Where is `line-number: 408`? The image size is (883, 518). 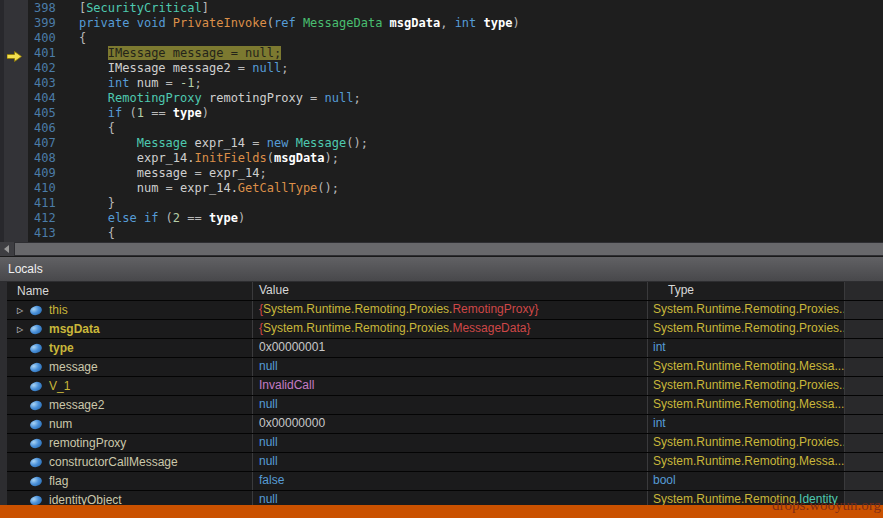
line-number: 408 is located at coordinates (25, 158).